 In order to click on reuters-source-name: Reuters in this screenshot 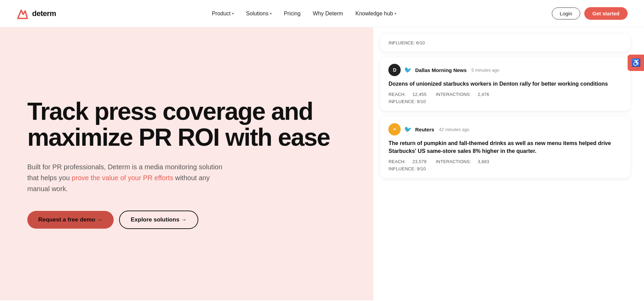, I will do `click(425, 130)`.